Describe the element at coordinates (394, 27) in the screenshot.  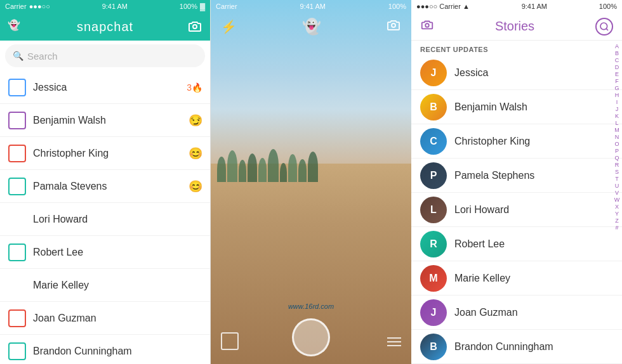
I see `flip-camera-icon` at that location.